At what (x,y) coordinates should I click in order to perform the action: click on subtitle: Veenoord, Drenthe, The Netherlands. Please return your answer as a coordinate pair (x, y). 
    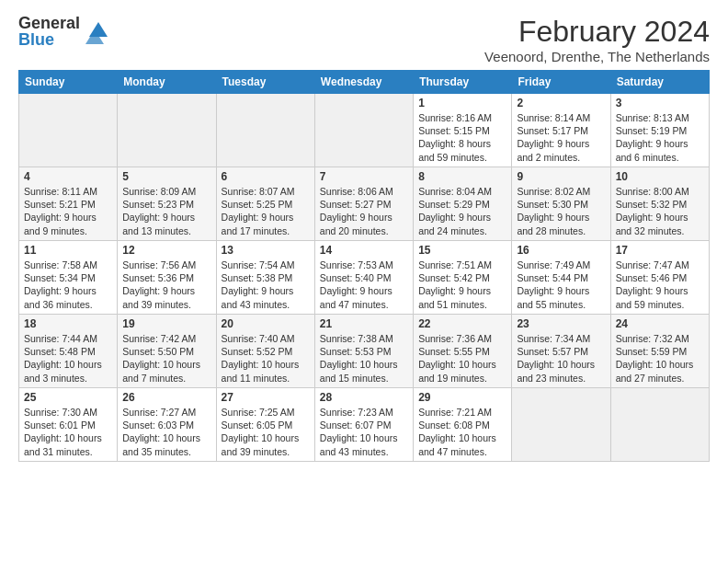
    Looking at the image, I should click on (597, 57).